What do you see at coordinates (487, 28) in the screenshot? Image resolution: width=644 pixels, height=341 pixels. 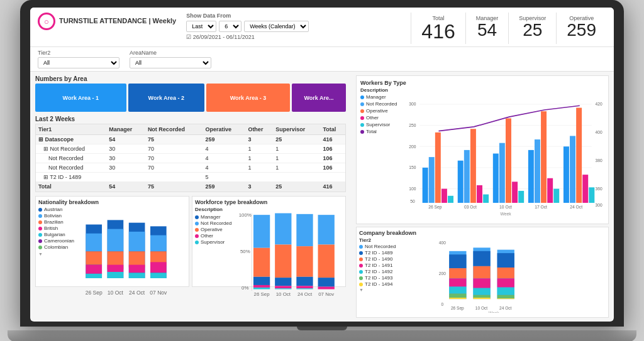 I see `stat-manager: Manager 54` at bounding box center [487, 28].